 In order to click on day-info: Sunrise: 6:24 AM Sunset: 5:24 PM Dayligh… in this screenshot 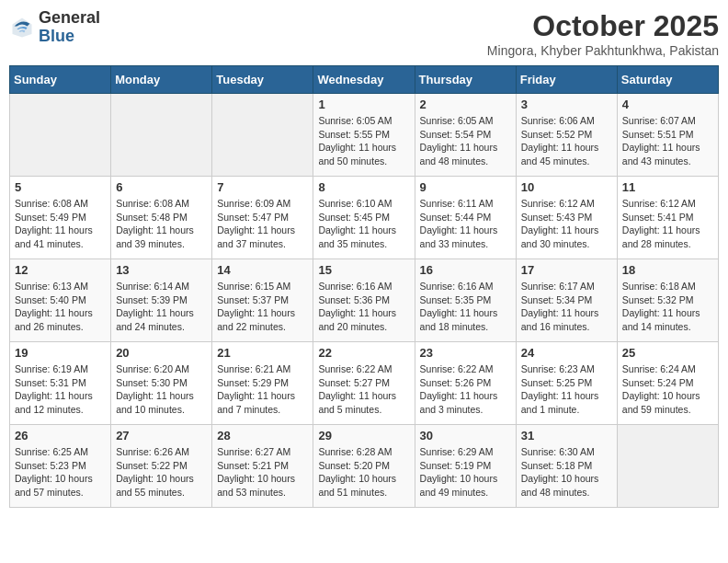, I will do `click(667, 390)`.